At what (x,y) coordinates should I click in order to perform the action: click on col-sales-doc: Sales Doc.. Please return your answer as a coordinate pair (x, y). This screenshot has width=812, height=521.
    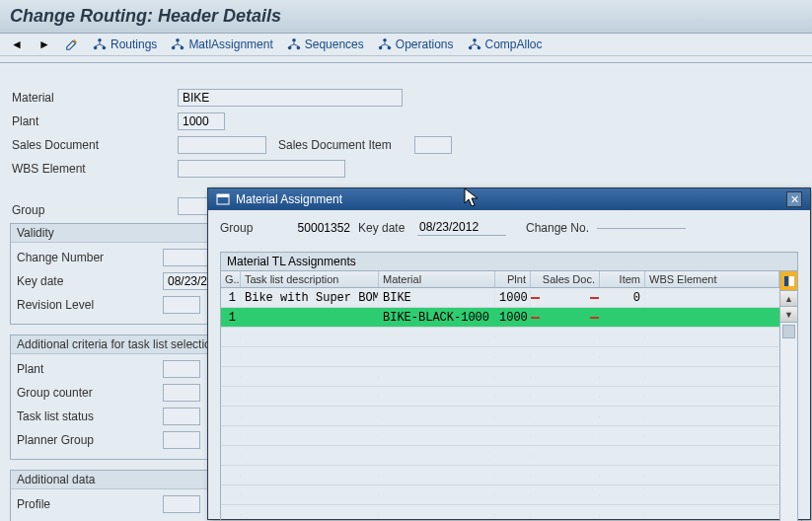
    Looking at the image, I should click on (565, 279).